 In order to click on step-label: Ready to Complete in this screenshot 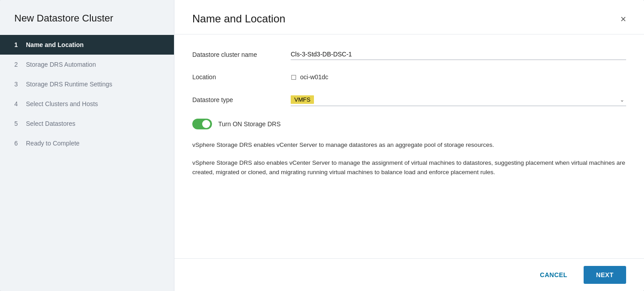, I will do `click(53, 143)`.